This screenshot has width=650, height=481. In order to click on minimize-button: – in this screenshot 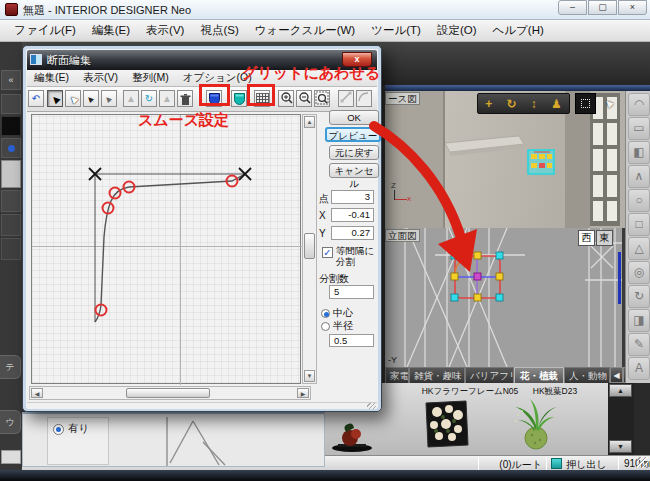, I will do `click(572, 8)`.